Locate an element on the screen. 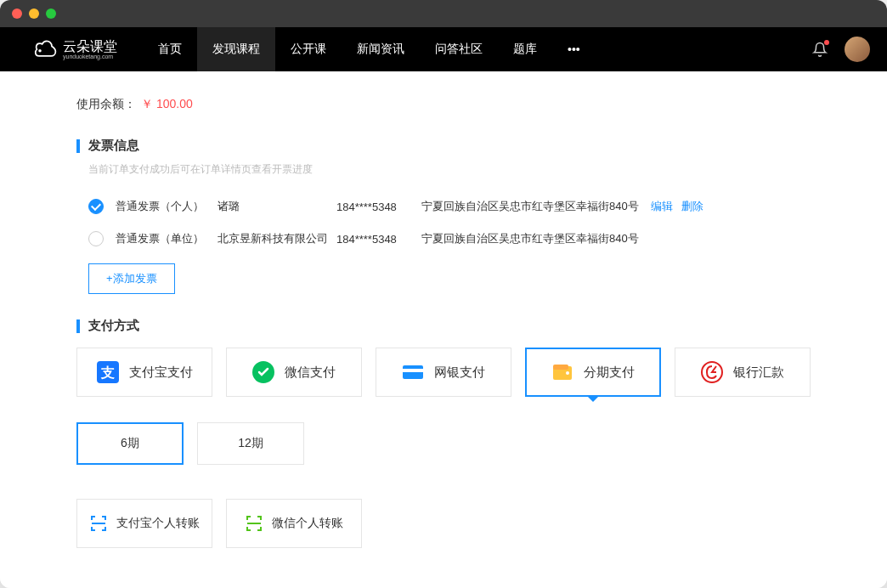 The height and width of the screenshot is (588, 887). nav-item-1: 发现课程 is located at coordinates (236, 49).